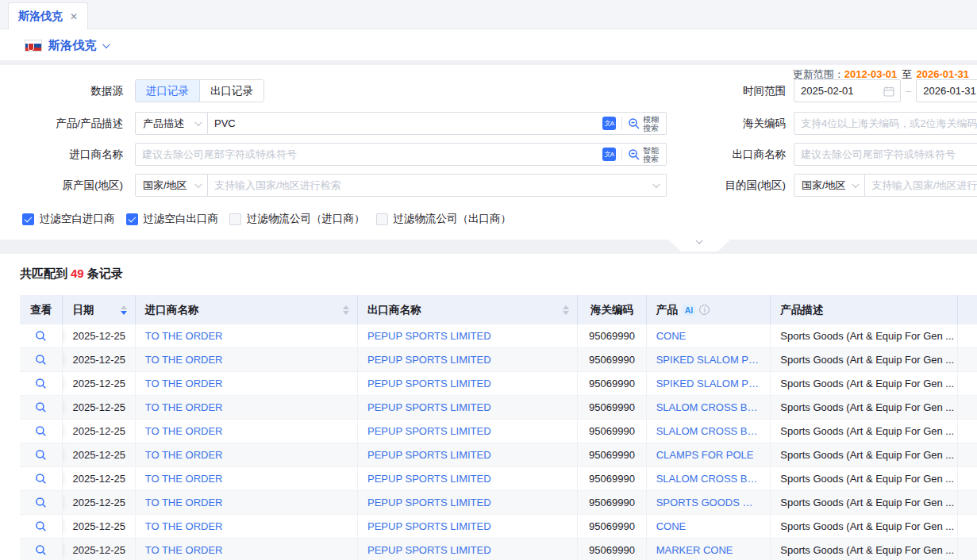  I want to click on origin-type-select: 国家/地区, so click(171, 186).